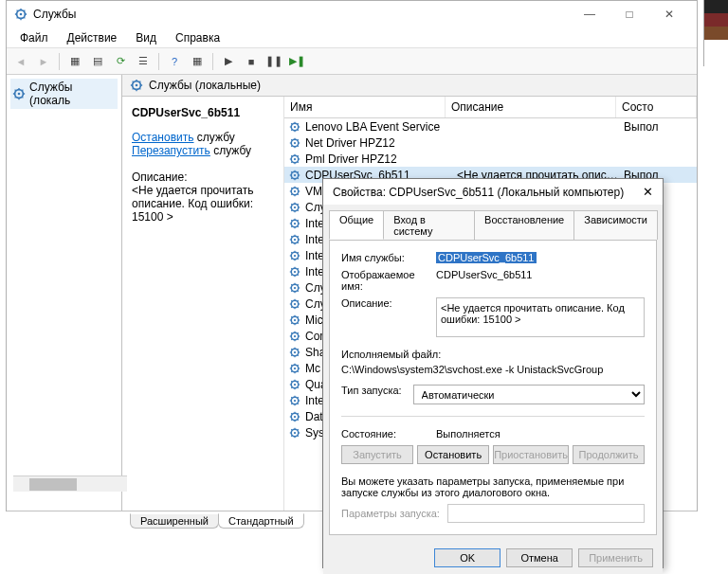  I want to click on app-icon, so click(21, 14).